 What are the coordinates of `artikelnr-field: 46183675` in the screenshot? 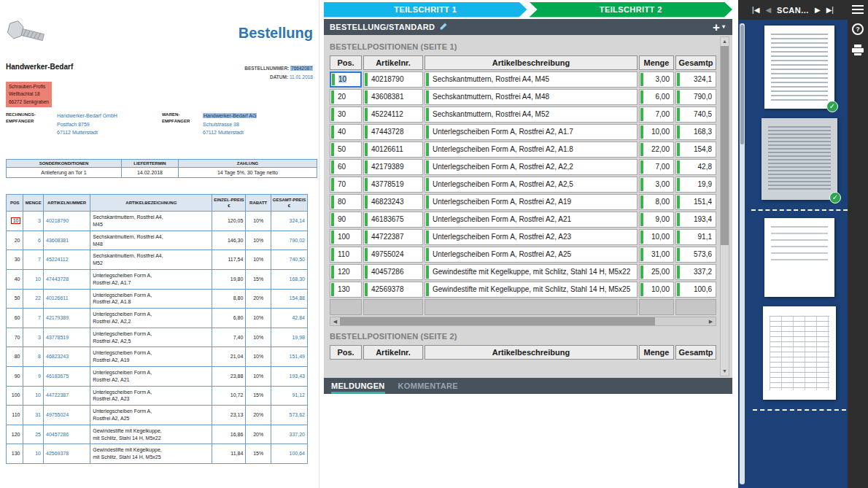 It's located at (393, 220).